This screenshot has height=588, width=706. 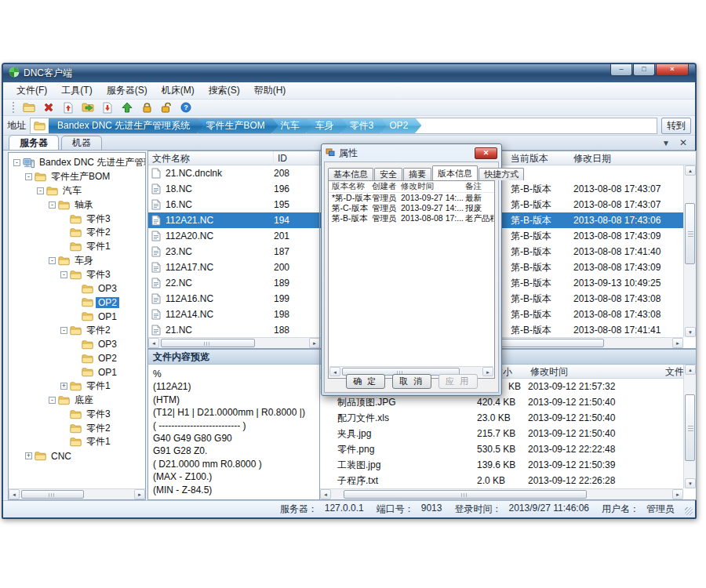 What do you see at coordinates (349, 74) in the screenshot?
I see `title-bar: DNC客户端 – □ ×` at bounding box center [349, 74].